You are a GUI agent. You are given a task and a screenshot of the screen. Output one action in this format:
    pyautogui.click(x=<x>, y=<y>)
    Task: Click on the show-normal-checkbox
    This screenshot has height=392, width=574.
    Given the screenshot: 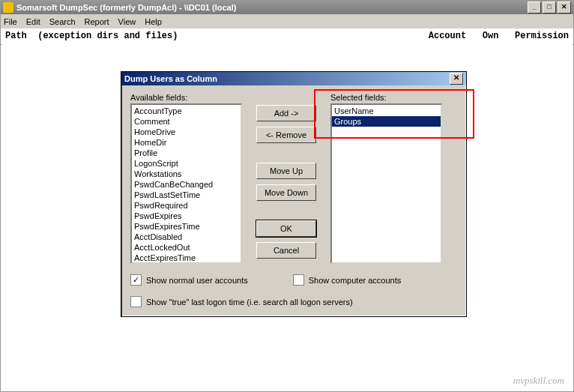 What is the action you would take?
    pyautogui.click(x=136, y=280)
    